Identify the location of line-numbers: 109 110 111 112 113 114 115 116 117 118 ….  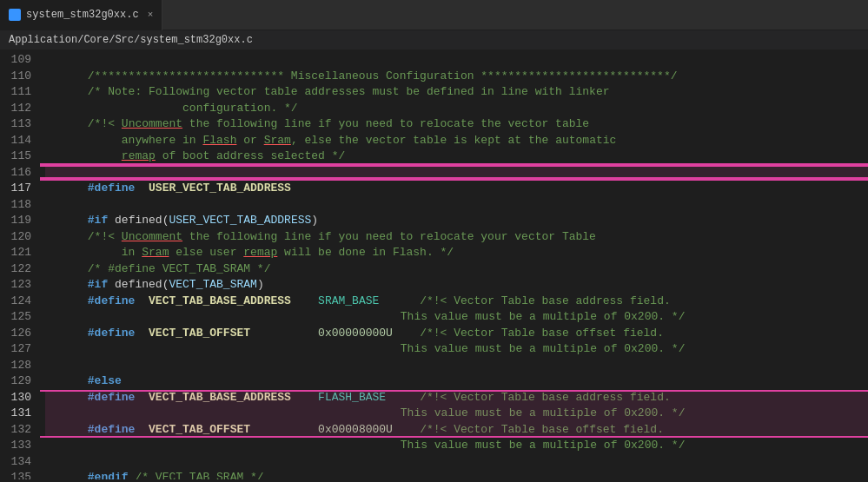
(20, 265).